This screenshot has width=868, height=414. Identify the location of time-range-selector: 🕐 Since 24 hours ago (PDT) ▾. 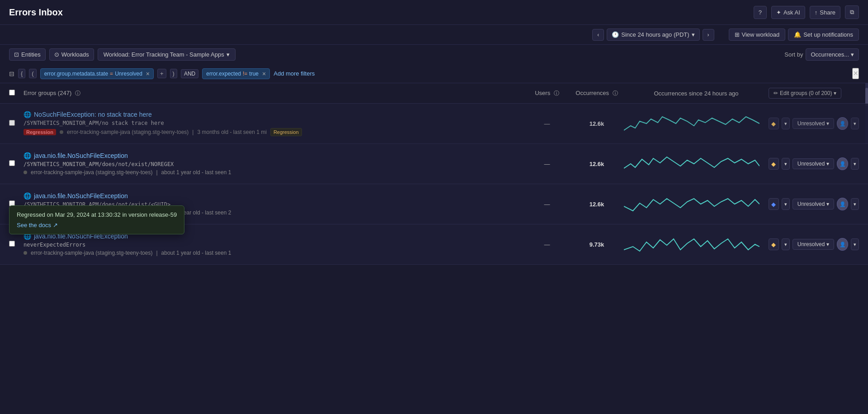
(653, 34).